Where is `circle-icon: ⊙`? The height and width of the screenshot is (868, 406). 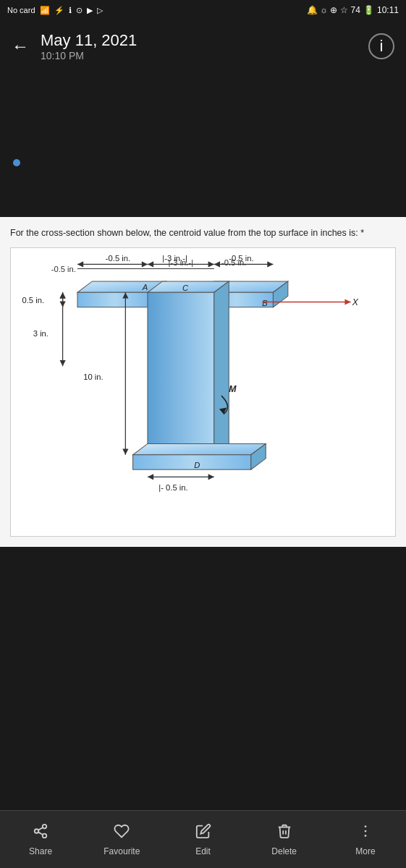 circle-icon: ⊙ is located at coordinates (80, 10).